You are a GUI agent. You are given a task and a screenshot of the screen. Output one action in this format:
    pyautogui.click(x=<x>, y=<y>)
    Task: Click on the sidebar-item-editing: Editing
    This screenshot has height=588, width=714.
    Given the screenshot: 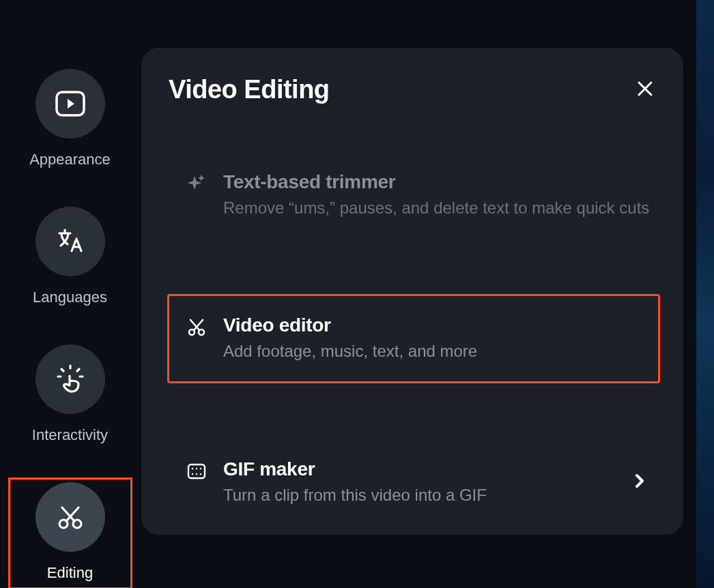 What is the action you would take?
    pyautogui.click(x=70, y=533)
    